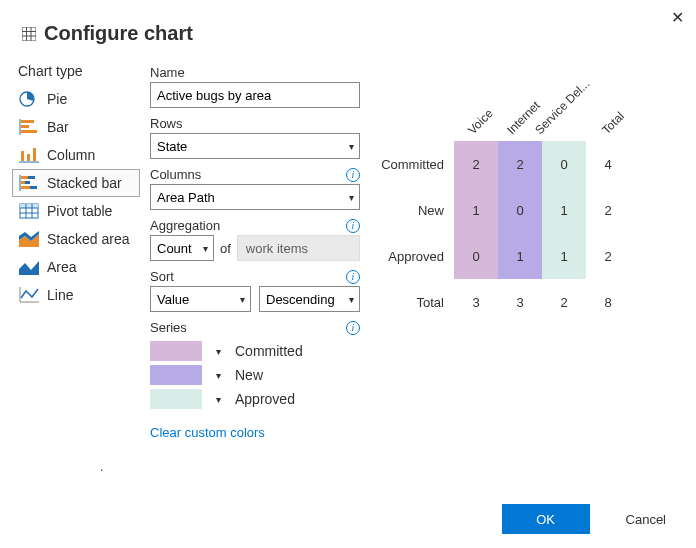 The image size is (696, 548). What do you see at coordinates (255, 375) in the screenshot?
I see `series-item: ▾ New` at bounding box center [255, 375].